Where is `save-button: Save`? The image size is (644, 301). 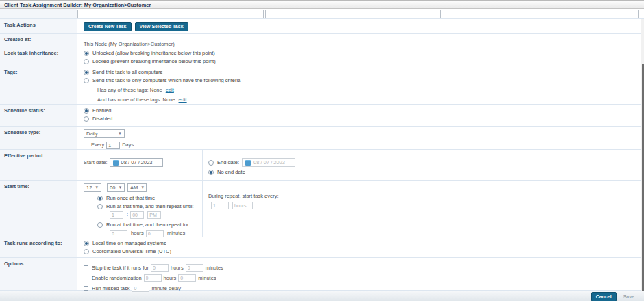 save-button: Save is located at coordinates (629, 297).